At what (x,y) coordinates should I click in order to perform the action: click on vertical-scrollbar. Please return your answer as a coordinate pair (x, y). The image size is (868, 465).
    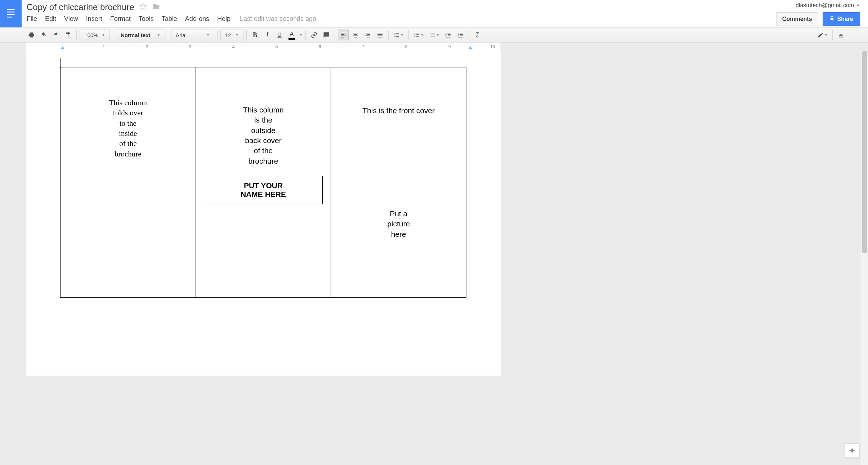
    Looking at the image, I should click on (864, 258).